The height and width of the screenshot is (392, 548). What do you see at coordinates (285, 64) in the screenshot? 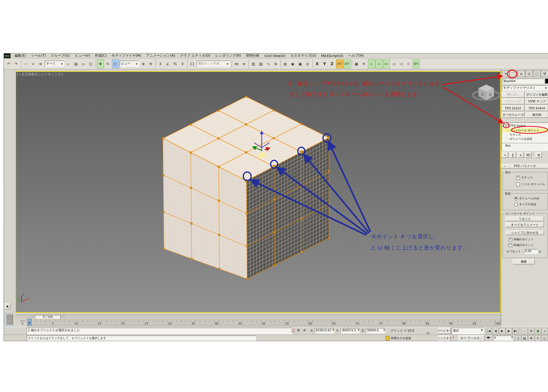
I see `render-setup-icon: ◍` at bounding box center [285, 64].